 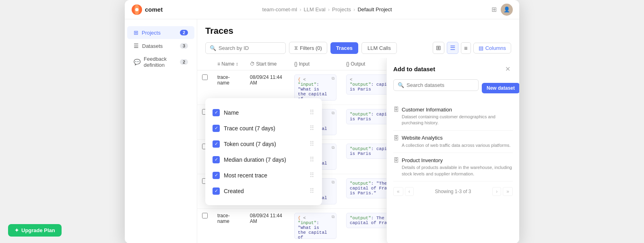 I want to click on col-label: Median duration (7 days), so click(x=255, y=160).